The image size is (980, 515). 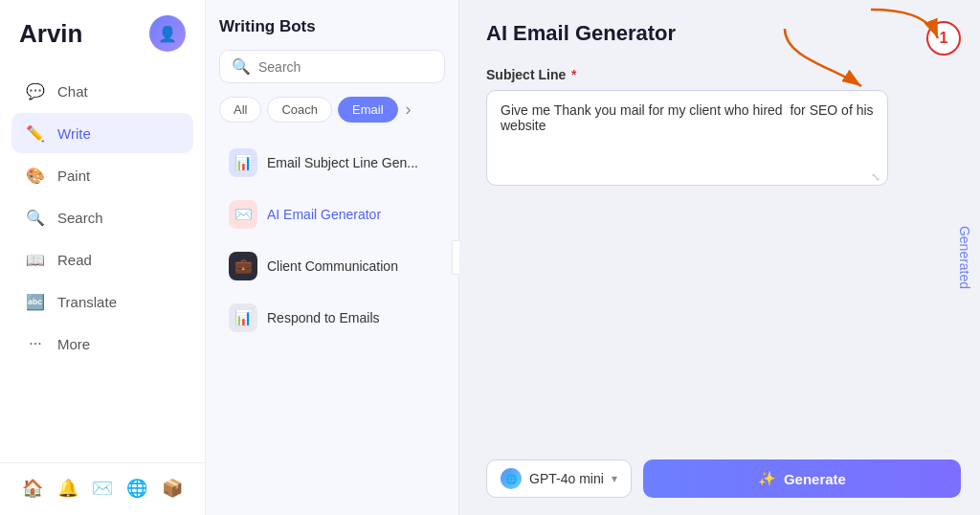 I want to click on sidebar-item-search: 🔍 Search, so click(x=102, y=217).